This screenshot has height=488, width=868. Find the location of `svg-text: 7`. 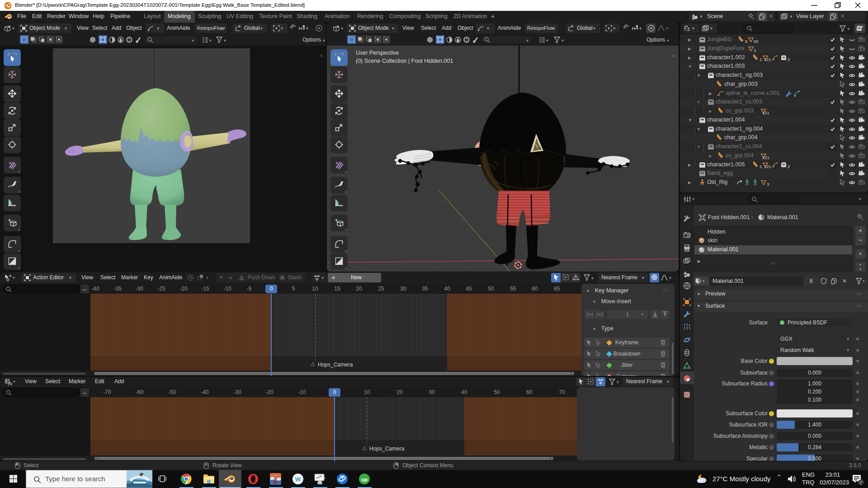

svg-text: 7 is located at coordinates (861, 483).